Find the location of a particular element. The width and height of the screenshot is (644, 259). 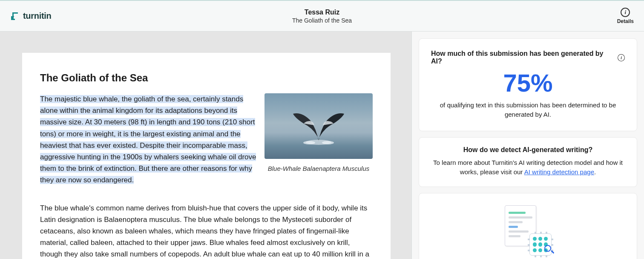

whale-tail-illustration is located at coordinates (319, 124).